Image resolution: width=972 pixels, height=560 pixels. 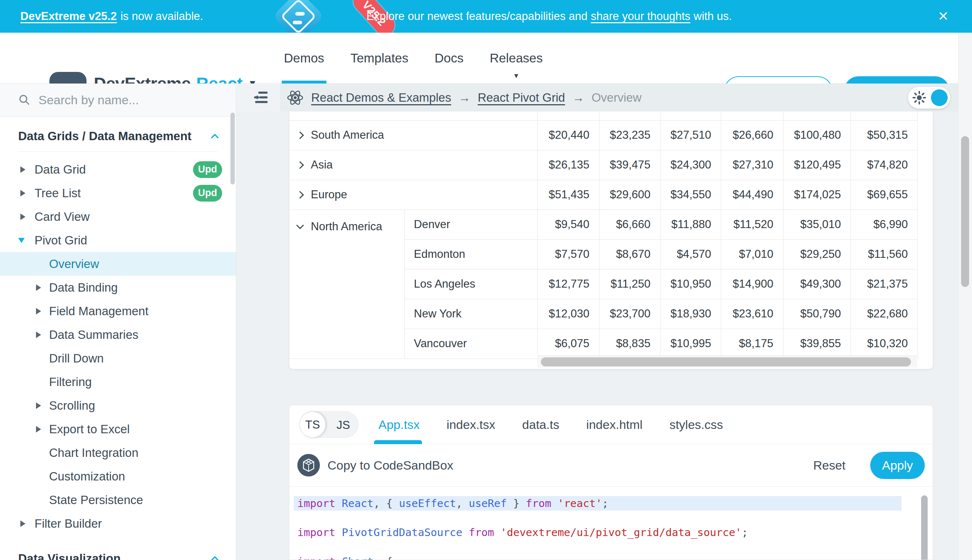 I want to click on theme-toggle-knob, so click(x=939, y=98).